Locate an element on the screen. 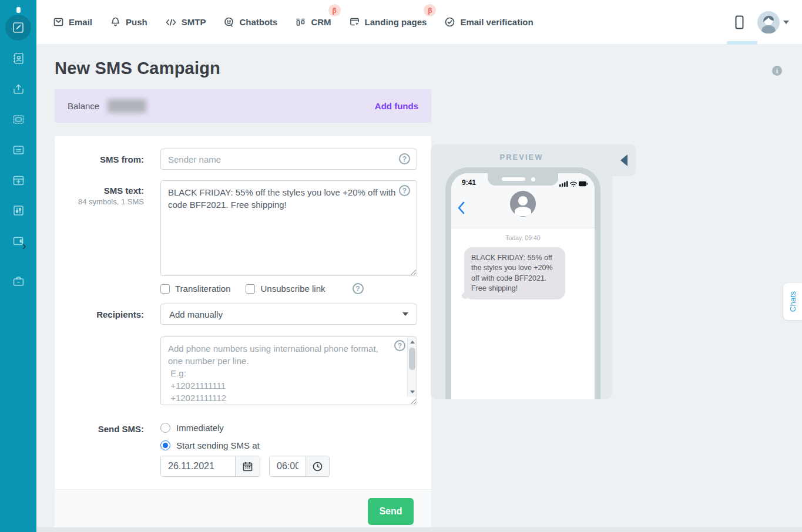  nav-item-crm: CRM β is located at coordinates (313, 22).